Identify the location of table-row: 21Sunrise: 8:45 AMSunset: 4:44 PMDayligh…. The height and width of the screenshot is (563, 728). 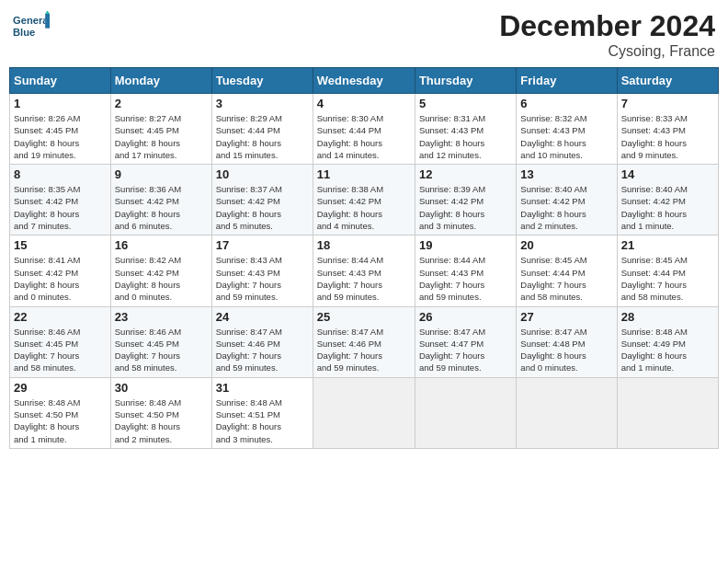
(667, 270).